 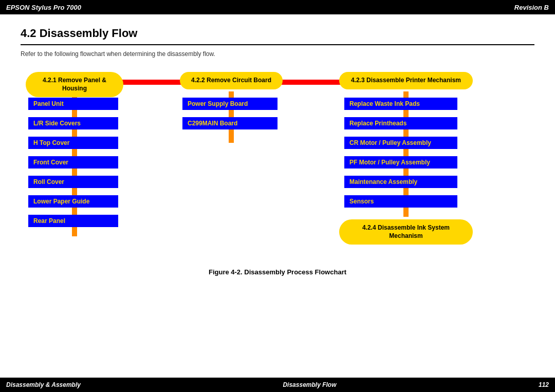 What do you see at coordinates (75, 84) in the screenshot?
I see `ellipse-remove-panel: 4.2.1 Remove Panel & Housing` at bounding box center [75, 84].